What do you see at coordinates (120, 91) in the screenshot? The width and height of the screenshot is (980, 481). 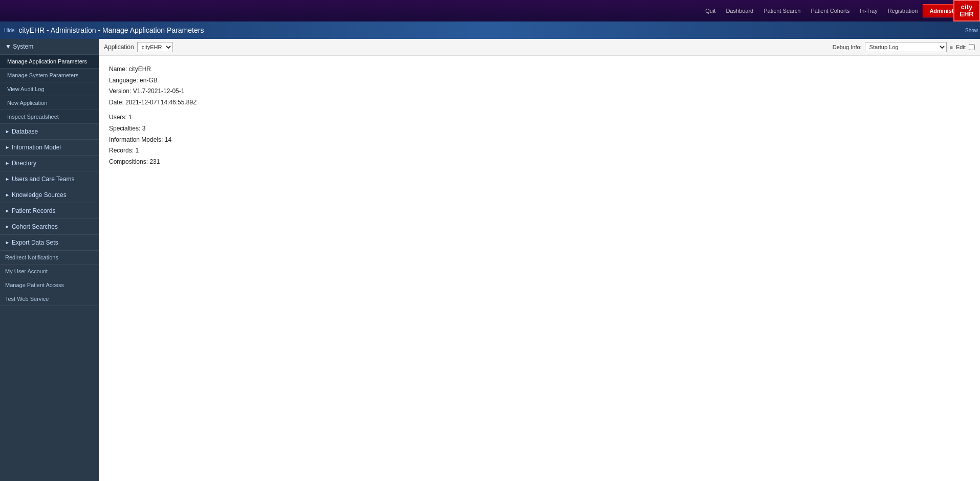 I see `version-label: Version:` at bounding box center [120, 91].